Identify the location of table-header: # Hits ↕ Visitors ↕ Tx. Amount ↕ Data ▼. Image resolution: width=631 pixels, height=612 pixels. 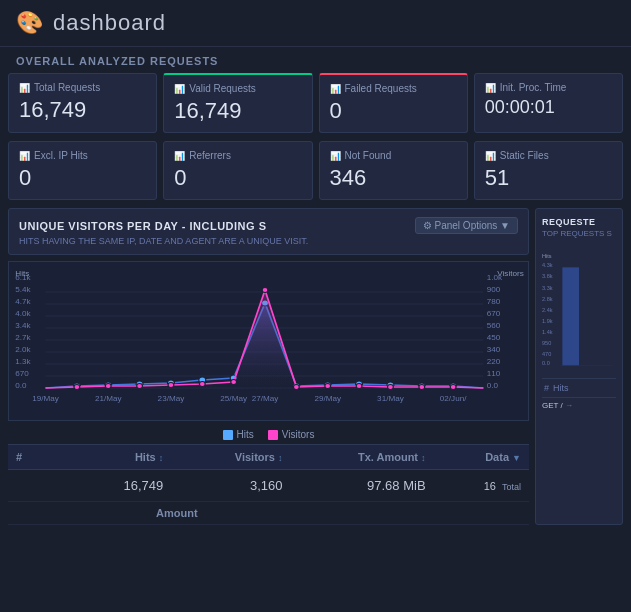
(268, 457).